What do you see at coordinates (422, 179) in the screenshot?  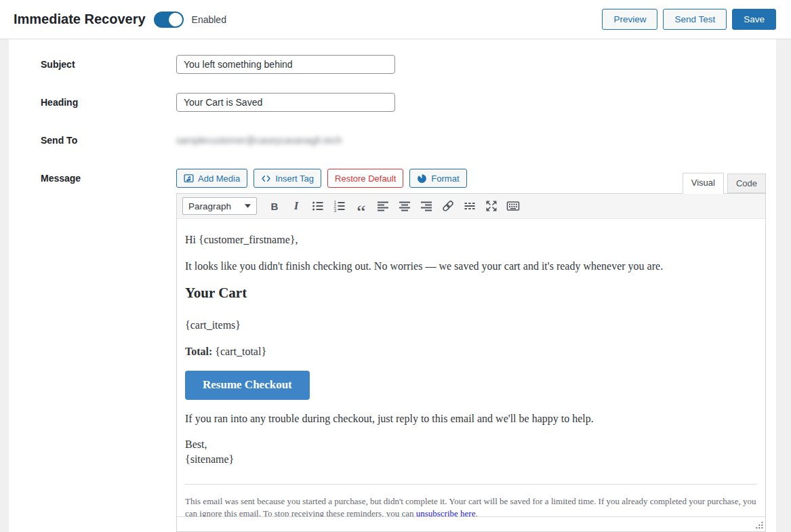 I see `format-icon` at bounding box center [422, 179].